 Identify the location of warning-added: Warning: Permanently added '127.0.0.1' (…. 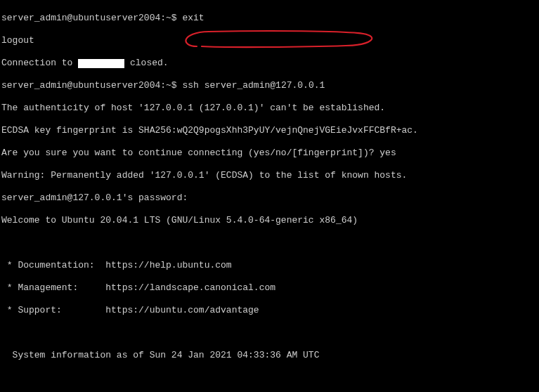
(270, 176).